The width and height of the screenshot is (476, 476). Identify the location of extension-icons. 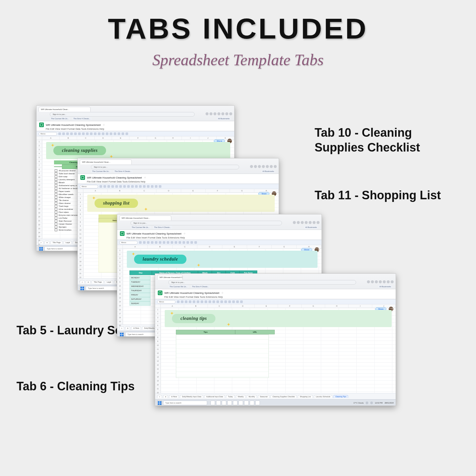
(219, 114).